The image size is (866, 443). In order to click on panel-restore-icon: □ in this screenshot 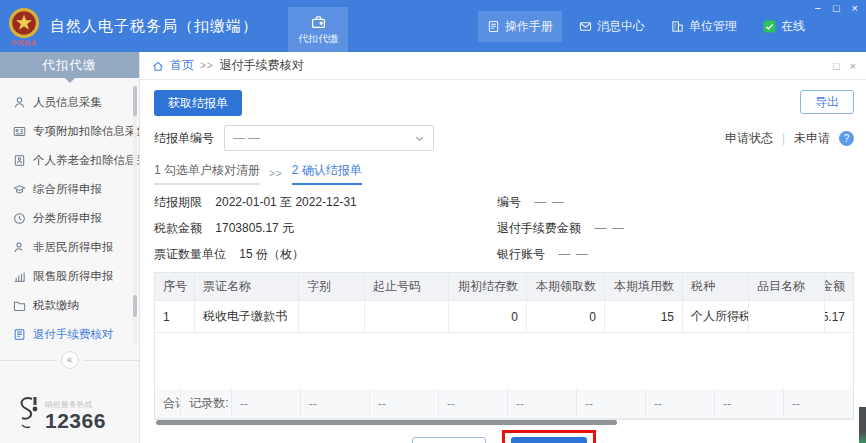, I will do `click(836, 66)`.